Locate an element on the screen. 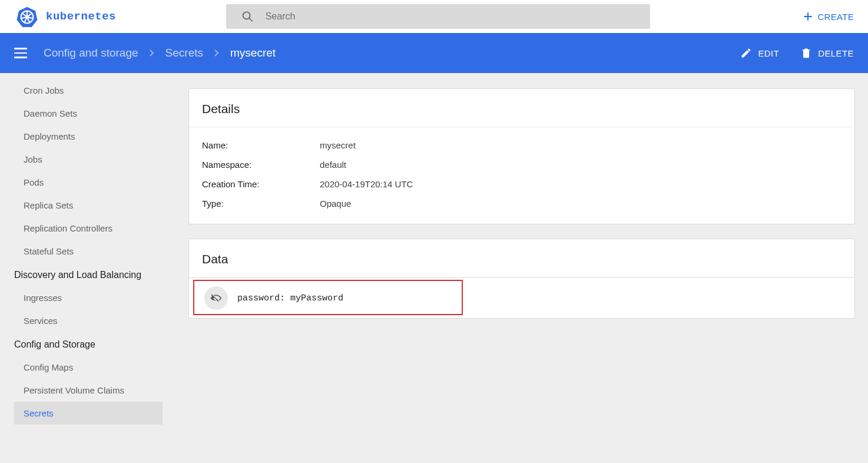 The height and width of the screenshot is (463, 868). trash-icon is located at coordinates (806, 53).